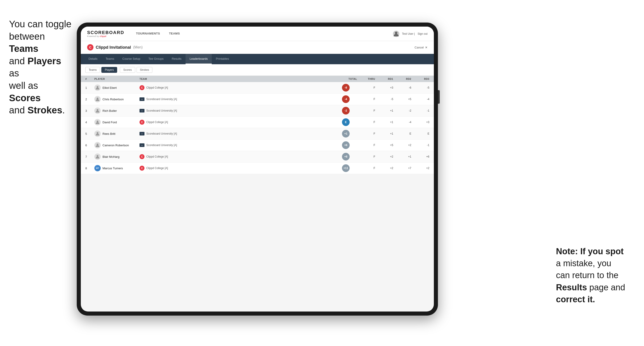 The image size is (644, 346). What do you see at coordinates (132, 59) in the screenshot?
I see `tab-course-setup: Course Setup` at bounding box center [132, 59].